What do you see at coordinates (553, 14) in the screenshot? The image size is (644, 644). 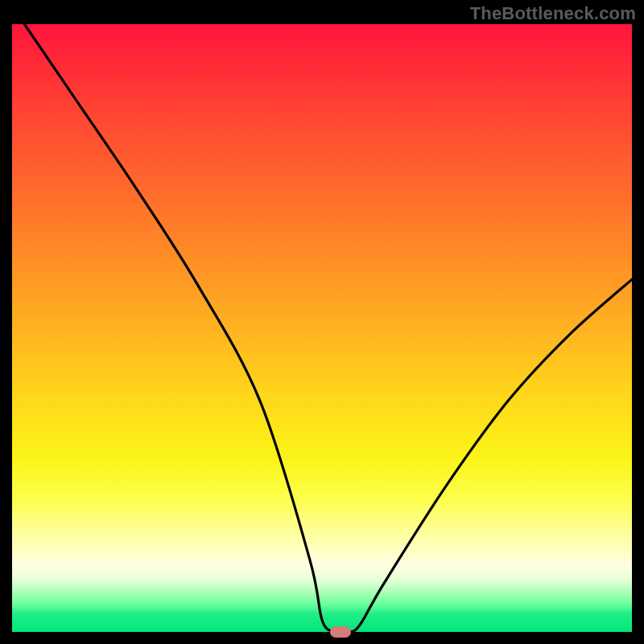 I see `watermark-text: TheBottleneck.com` at bounding box center [553, 14].